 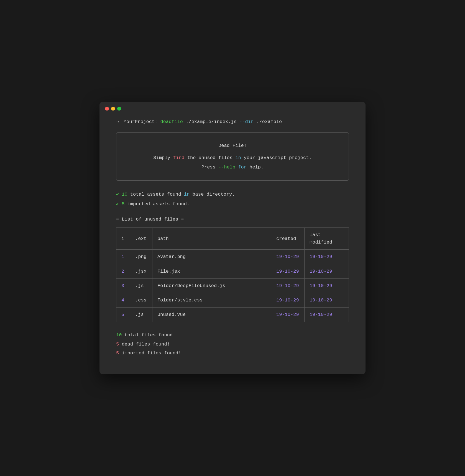 I want to click on row-path: Unused.vue, so click(x=212, y=315).